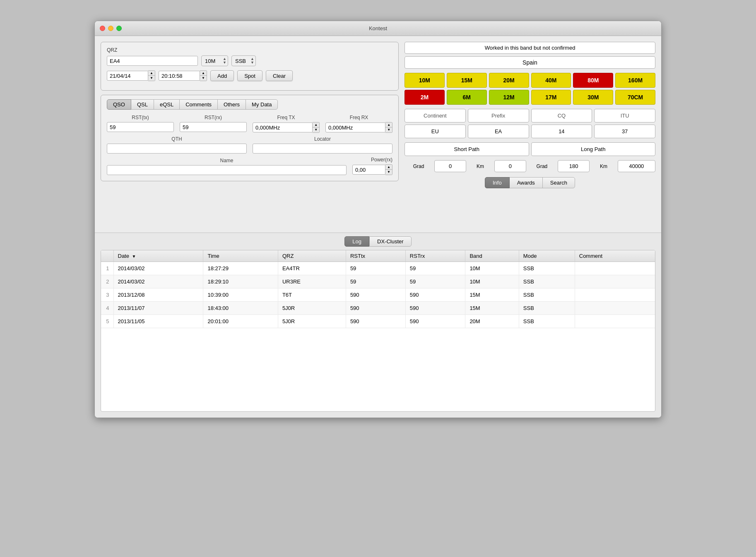 Image resolution: width=756 pixels, height=557 pixels. What do you see at coordinates (119, 104) in the screenshot?
I see `tab-qso: QSO` at bounding box center [119, 104].